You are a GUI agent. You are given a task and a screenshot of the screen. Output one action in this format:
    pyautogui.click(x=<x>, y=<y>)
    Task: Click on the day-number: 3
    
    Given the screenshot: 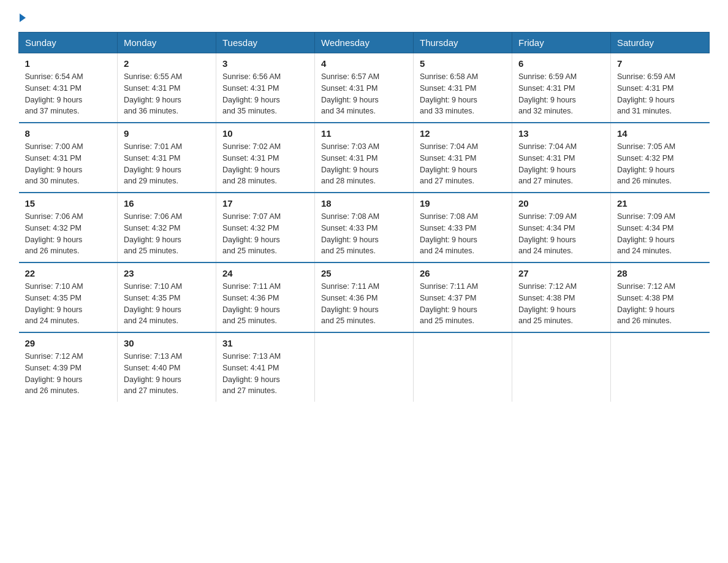 What is the action you would take?
    pyautogui.click(x=265, y=64)
    